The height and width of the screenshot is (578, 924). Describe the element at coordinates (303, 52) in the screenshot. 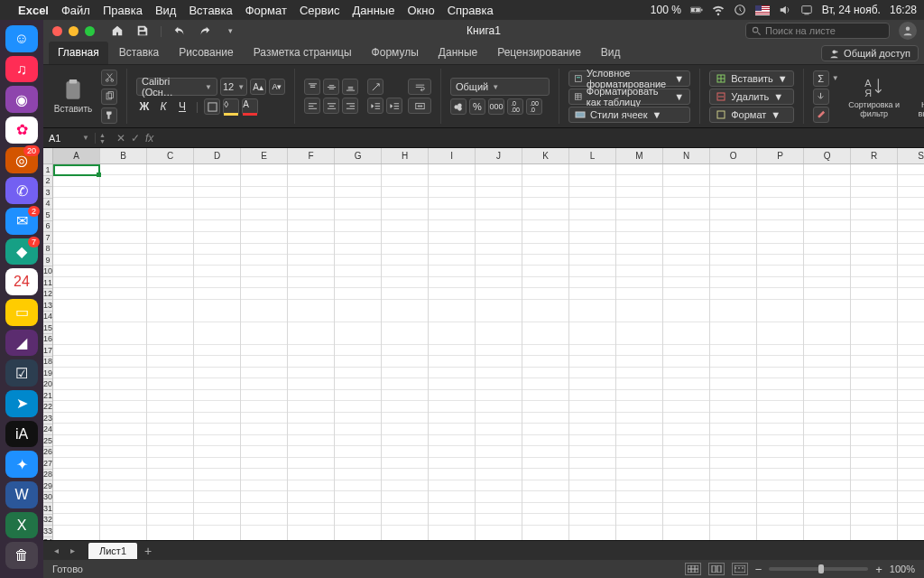

I see `ribbon-tab: Разметка страницы` at that location.